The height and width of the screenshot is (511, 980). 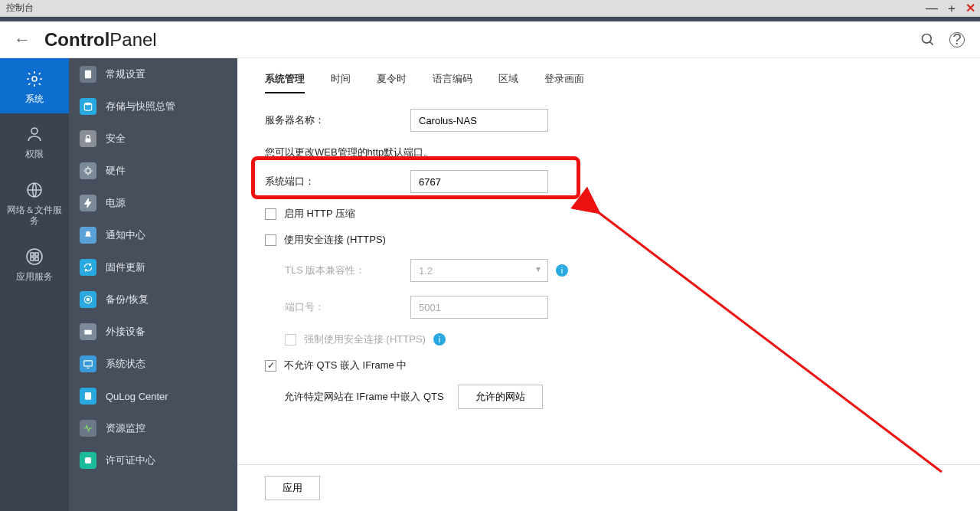 I want to click on chip-icon, so click(x=88, y=171).